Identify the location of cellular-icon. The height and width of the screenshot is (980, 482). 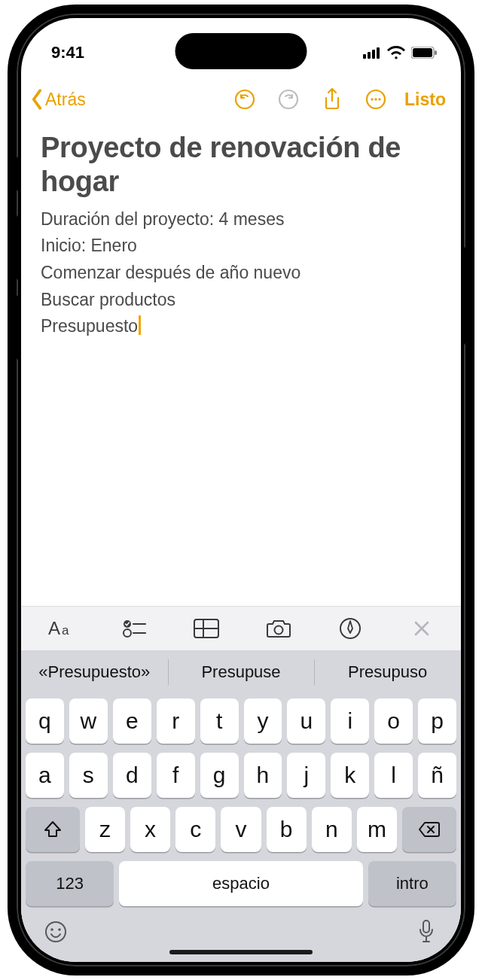
(372, 53).